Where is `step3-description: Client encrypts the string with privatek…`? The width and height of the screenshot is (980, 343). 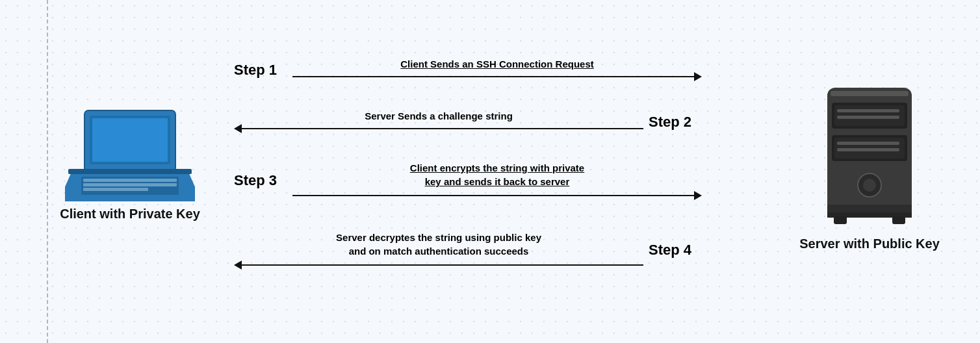
step3-description: Client encrypts the string with privatek… is located at coordinates (497, 175).